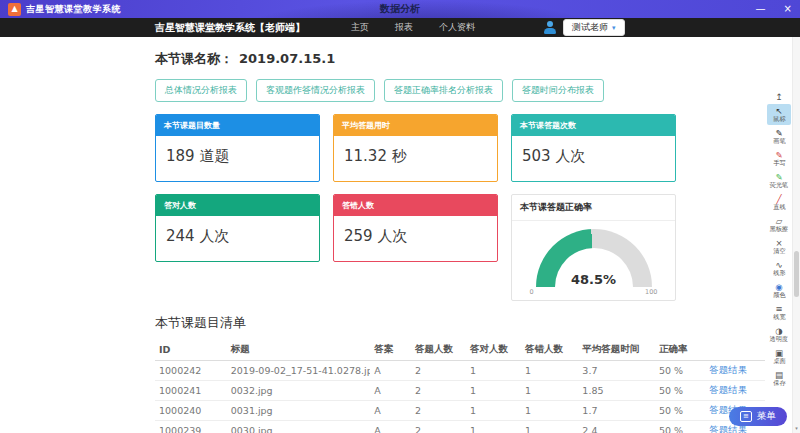 The image size is (800, 433). I want to click on menu-button: ≡ 菜单, so click(758, 416).